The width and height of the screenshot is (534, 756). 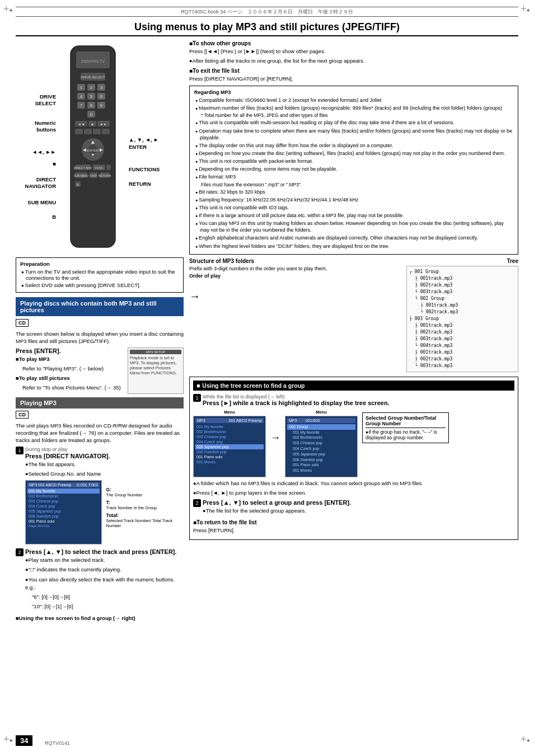 What do you see at coordinates (78, 185) in the screenshot?
I see `svg-text: B` at bounding box center [78, 185].